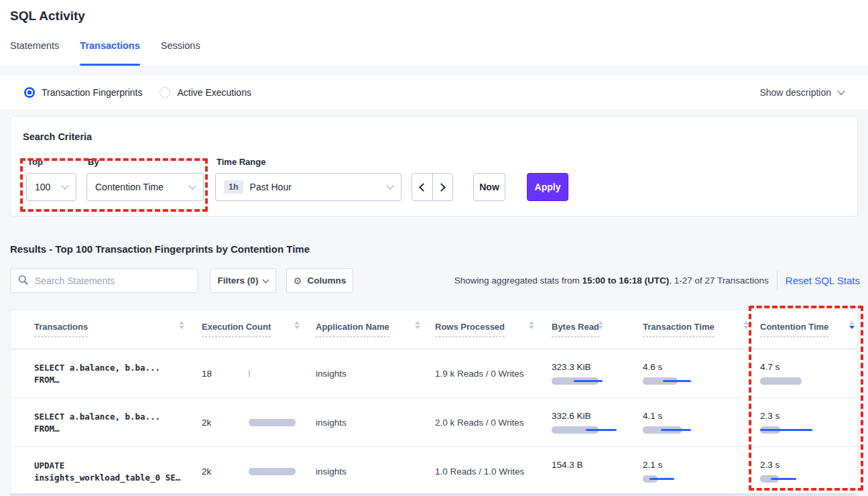 This screenshot has height=496, width=868. I want to click on bytes-read-cell: 154.3 B, so click(597, 471).